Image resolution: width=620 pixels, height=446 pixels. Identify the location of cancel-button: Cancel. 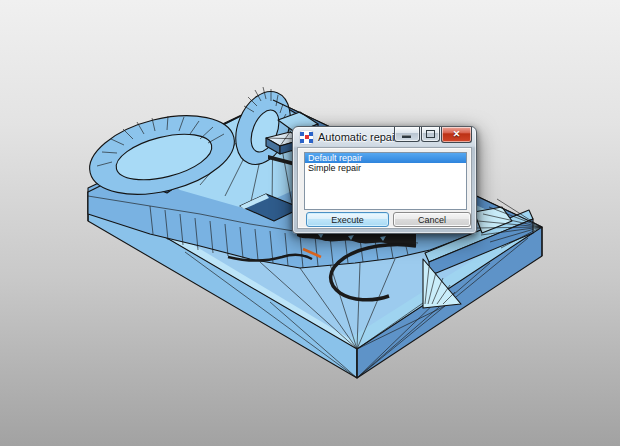
(432, 220).